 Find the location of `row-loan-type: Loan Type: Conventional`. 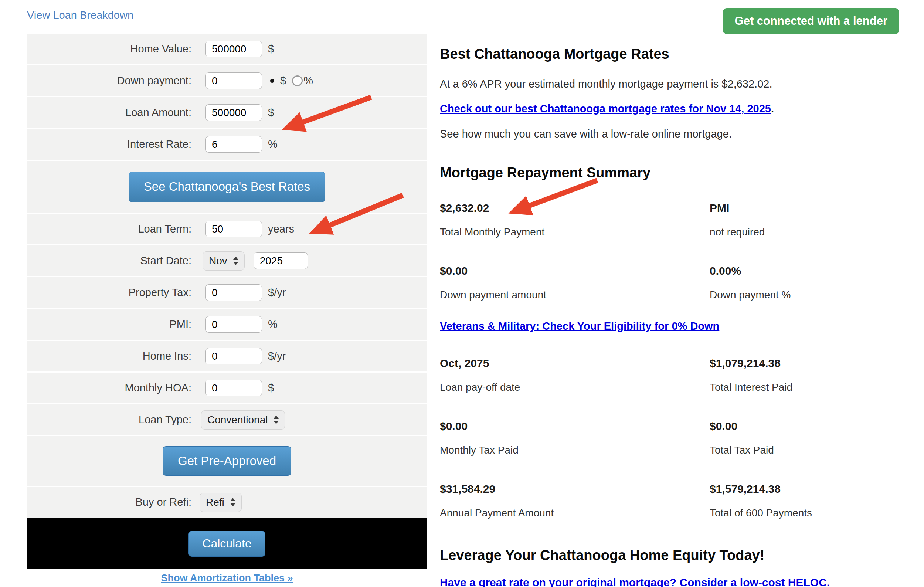

row-loan-type: Loan Type: Conventional is located at coordinates (227, 420).